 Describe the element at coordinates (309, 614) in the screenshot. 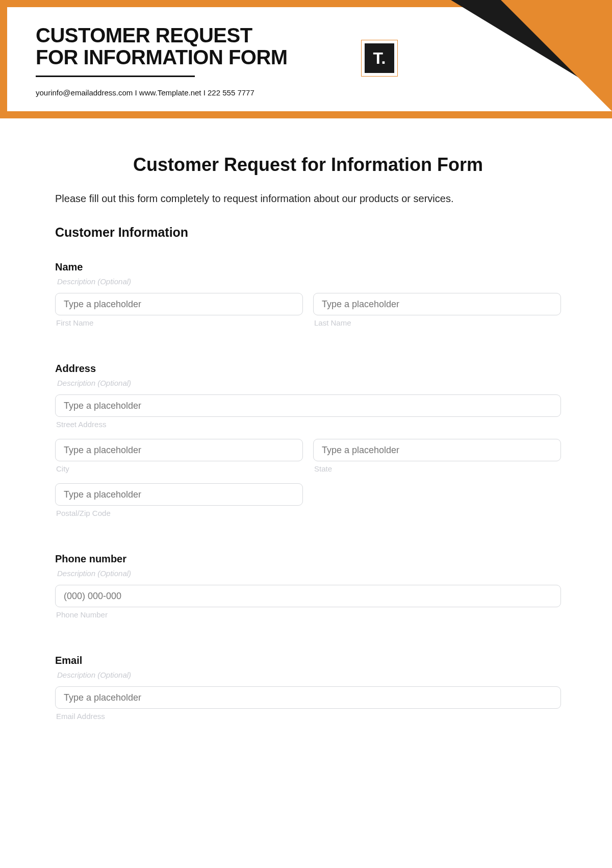

I see `sublabel-phone: Phone Number` at that location.